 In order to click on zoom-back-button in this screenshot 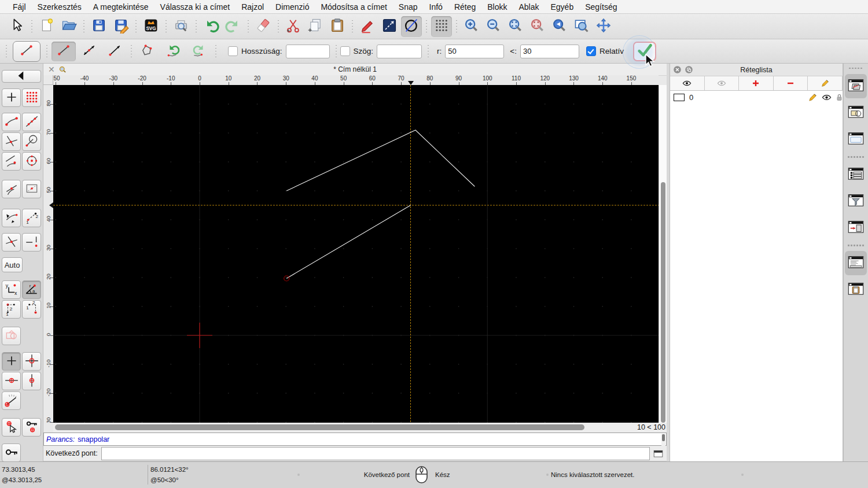, I will do `click(560, 27)`.